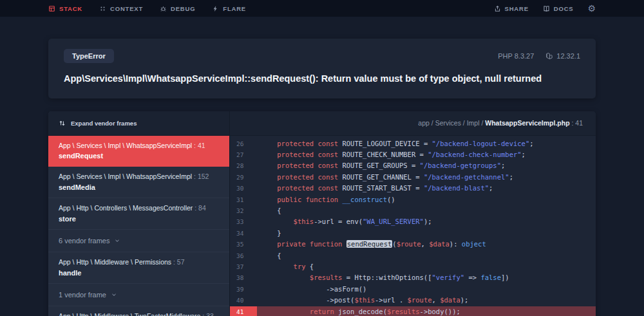 The image size is (644, 316). I want to click on line-number: 41, so click(243, 311).